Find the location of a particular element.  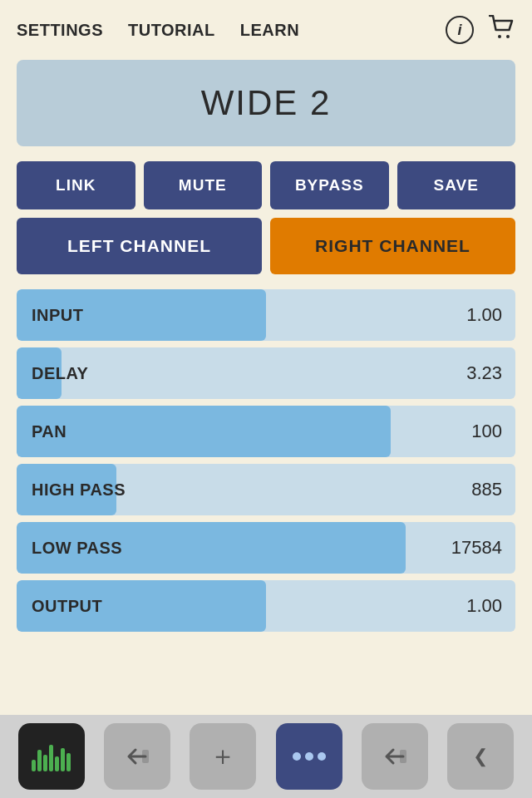

param-row-input: INPUT1.00 is located at coordinates (266, 315).